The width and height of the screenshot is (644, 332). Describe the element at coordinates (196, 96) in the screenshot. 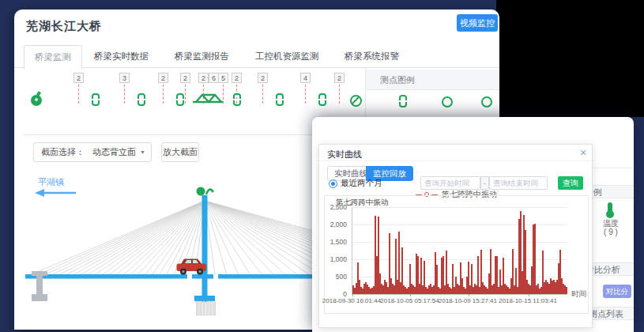

I see `sensor-row: 2 3 2 2 2 6 5 2 2 4 2` at that location.